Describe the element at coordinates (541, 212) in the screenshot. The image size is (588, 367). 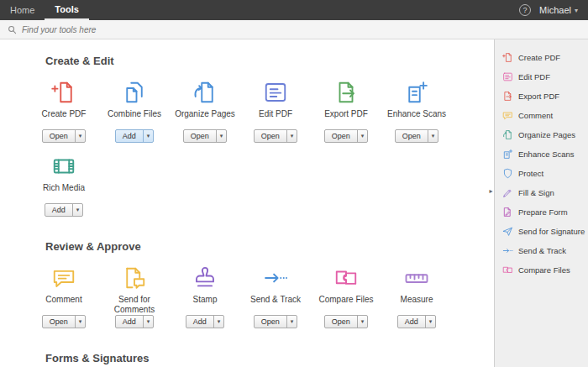
I see `sidebar-item-prepare-form: Prepare Form` at that location.